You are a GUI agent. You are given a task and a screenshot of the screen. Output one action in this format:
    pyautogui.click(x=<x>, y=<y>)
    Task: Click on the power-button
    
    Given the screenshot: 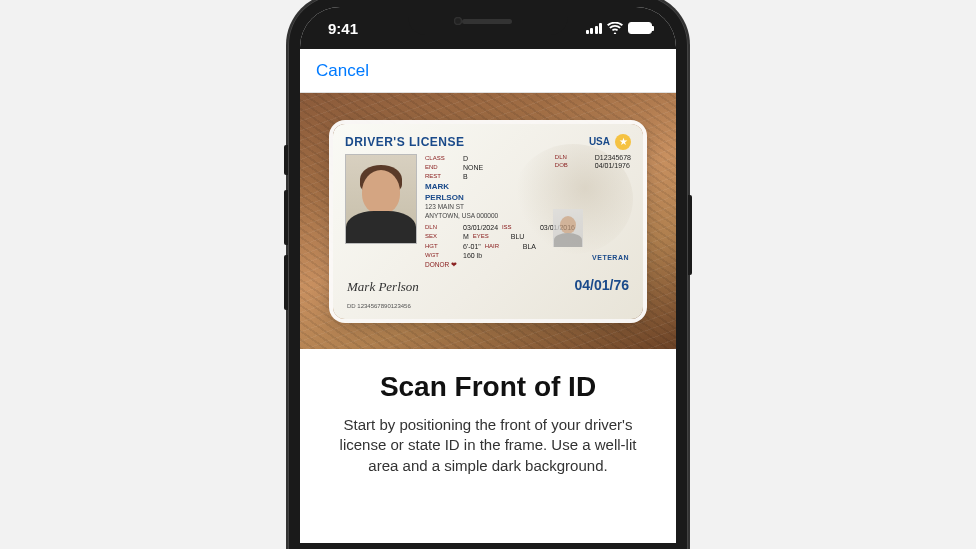 What is the action you would take?
    pyautogui.click(x=690, y=235)
    